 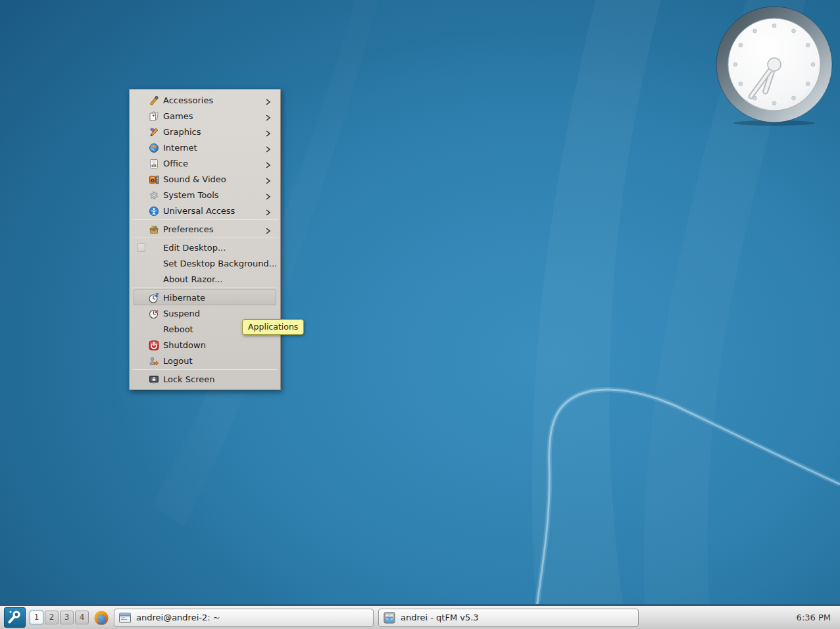 I want to click on menu-item-system-tools: System Tools, so click(x=205, y=195).